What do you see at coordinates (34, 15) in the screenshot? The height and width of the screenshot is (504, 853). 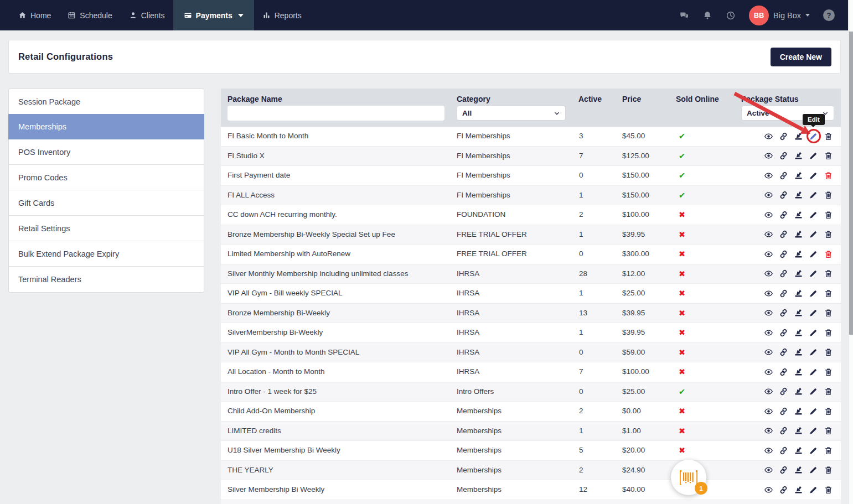 I see `nav-item-home: Home` at bounding box center [34, 15].